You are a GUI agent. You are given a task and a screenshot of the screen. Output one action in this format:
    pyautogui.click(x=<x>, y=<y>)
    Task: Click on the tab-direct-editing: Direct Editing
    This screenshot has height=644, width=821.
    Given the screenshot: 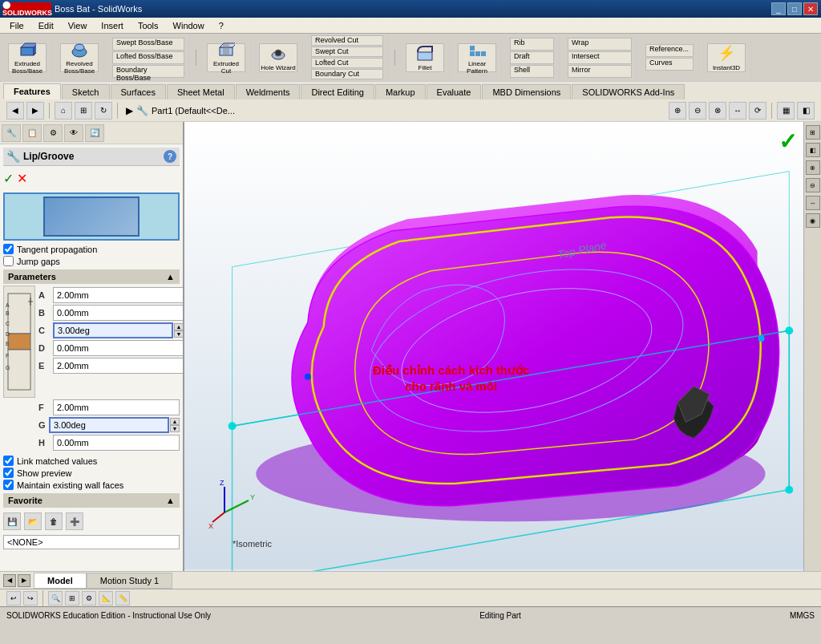 What is the action you would take?
    pyautogui.click(x=337, y=91)
    